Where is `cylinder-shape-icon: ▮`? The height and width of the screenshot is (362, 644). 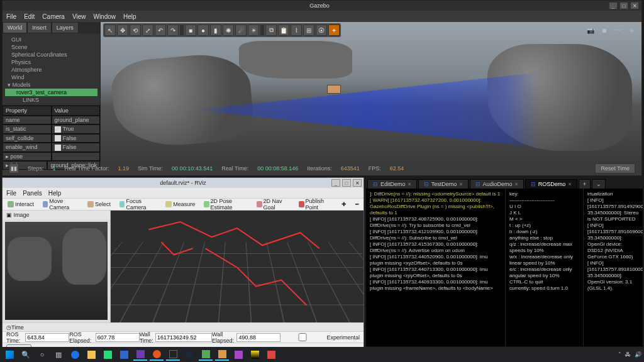 cylinder-shape-icon: ▮ is located at coordinates (216, 30).